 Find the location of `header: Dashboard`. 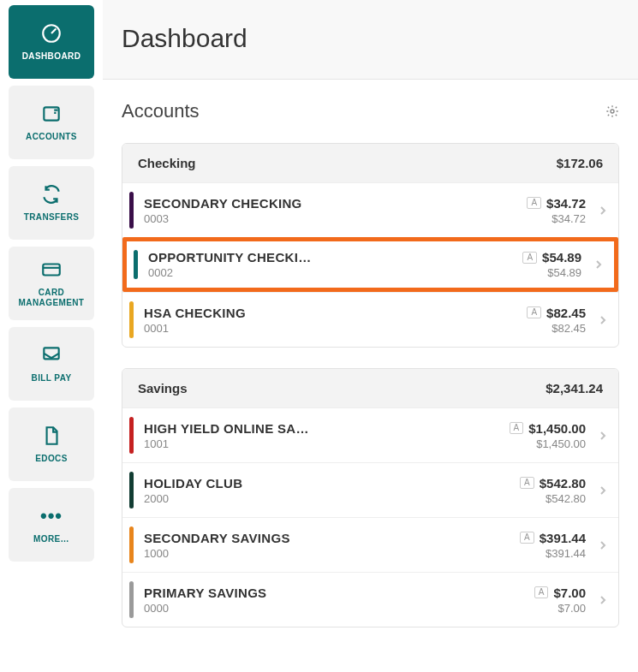

header: Dashboard is located at coordinates (370, 39).